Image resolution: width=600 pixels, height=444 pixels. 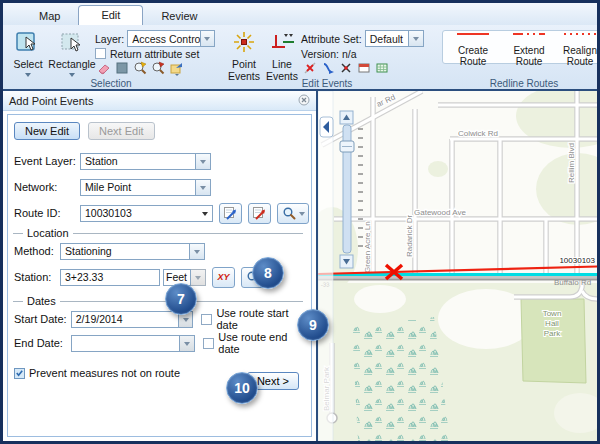 What do you see at coordinates (529, 47) in the screenshot?
I see `extend-route-button: Extend Route` at bounding box center [529, 47].